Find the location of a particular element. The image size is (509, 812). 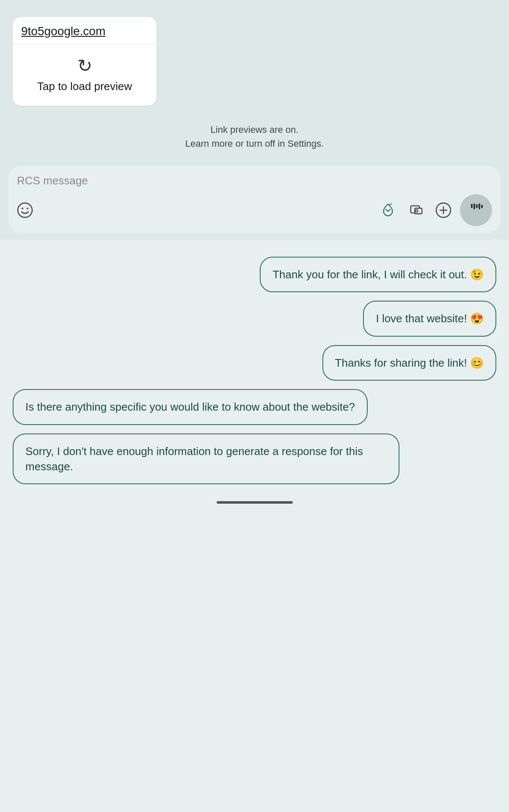

message-text-5: Sorry, I don't have enough information t… is located at coordinates (194, 459).